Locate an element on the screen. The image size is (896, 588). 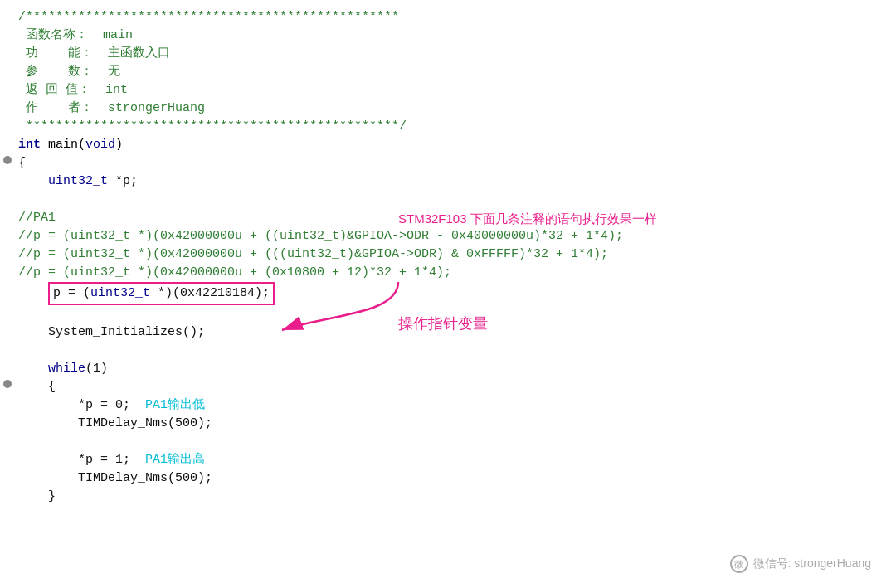
line-8: int main(void) is located at coordinates (448, 145).